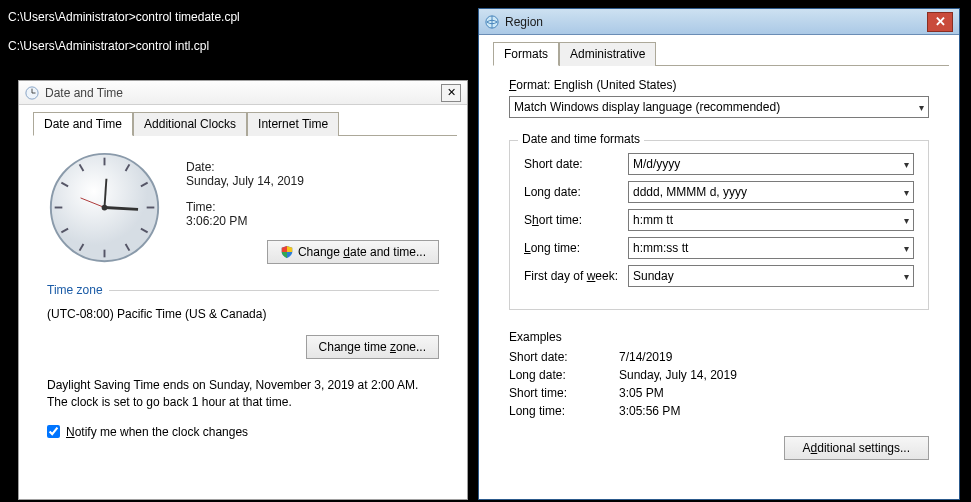  Describe the element at coordinates (240, 40) in the screenshot. I see `command-prompt: C:\Users\Administrator>control timedate.…` at that location.